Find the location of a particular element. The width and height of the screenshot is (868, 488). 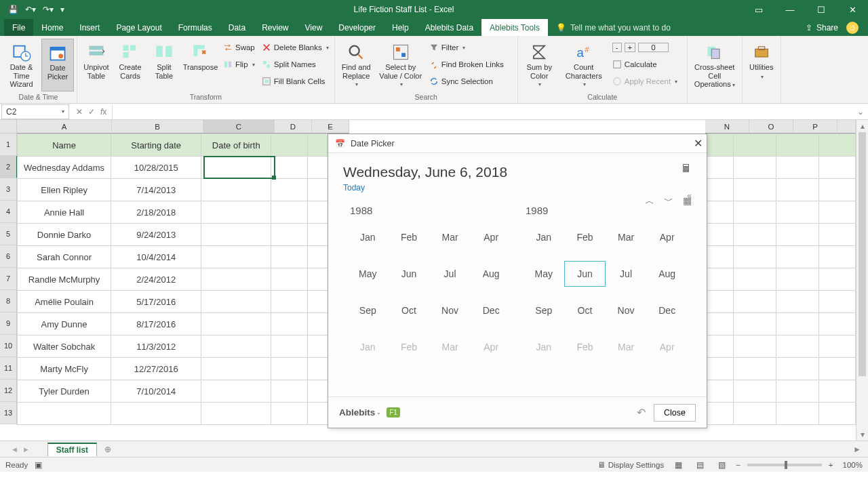

cell: Ellen Ripley is located at coordinates (64, 190).